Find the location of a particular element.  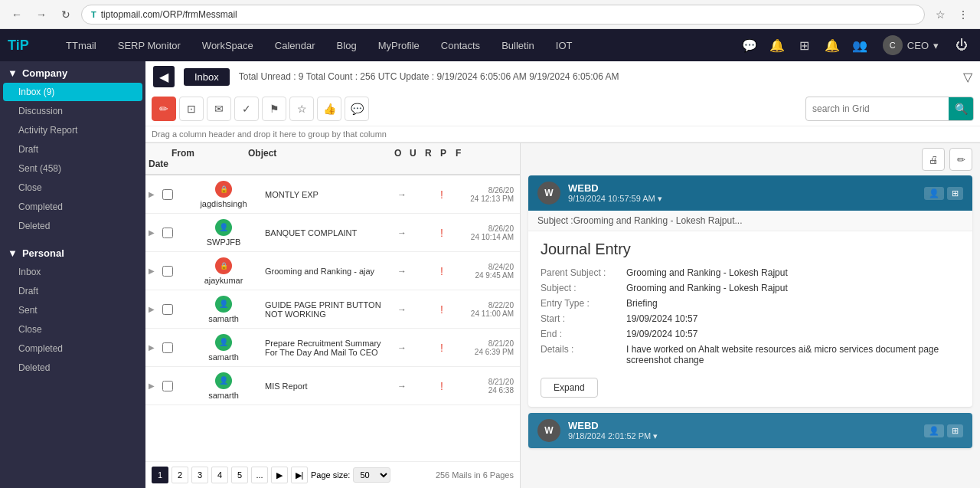

archive-btn: ⊡ is located at coordinates (191, 109).